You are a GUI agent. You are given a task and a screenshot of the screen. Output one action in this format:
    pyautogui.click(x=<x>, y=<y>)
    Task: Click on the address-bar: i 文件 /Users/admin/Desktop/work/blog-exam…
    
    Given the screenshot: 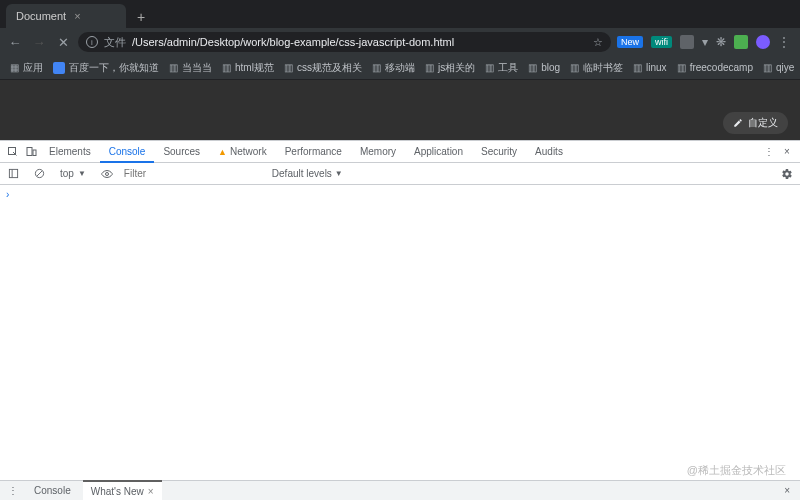 What is the action you would take?
    pyautogui.click(x=344, y=42)
    